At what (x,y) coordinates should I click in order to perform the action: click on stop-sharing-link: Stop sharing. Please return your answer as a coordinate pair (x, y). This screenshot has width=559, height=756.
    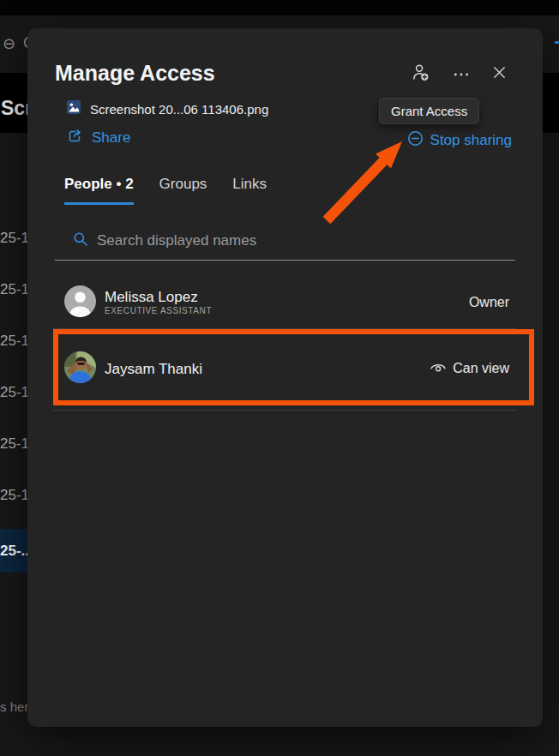
    Looking at the image, I should click on (460, 141).